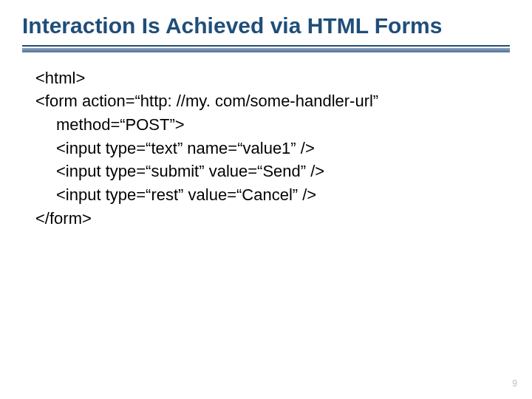 The width and height of the screenshot is (532, 399). I want to click on code-line-input-submit: <input type=“submit” value=“Send” />, so click(273, 171).